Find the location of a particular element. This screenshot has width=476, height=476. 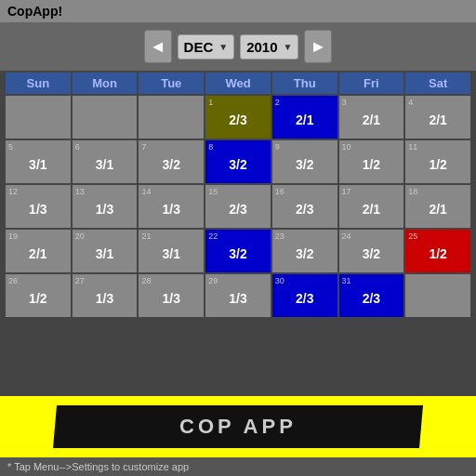

calendar-cell: 131/3 is located at coordinates (105, 206).